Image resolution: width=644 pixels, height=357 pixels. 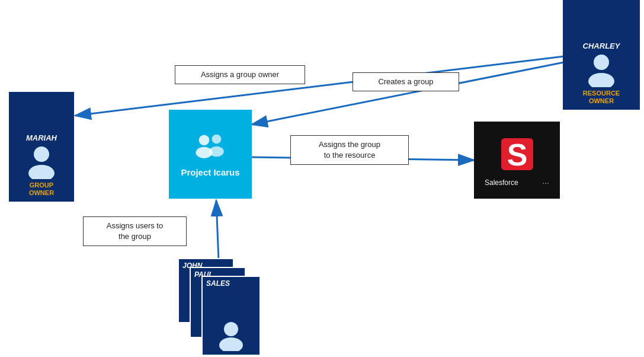 I want to click on mariah-avatar-icon, so click(x=41, y=161).